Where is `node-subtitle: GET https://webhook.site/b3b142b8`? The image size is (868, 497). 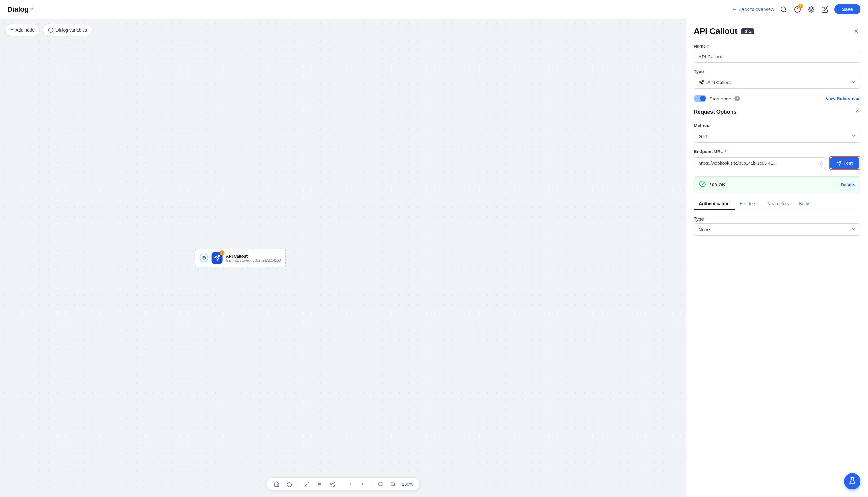
node-subtitle: GET https://webhook.site/b3b142b8 is located at coordinates (253, 260).